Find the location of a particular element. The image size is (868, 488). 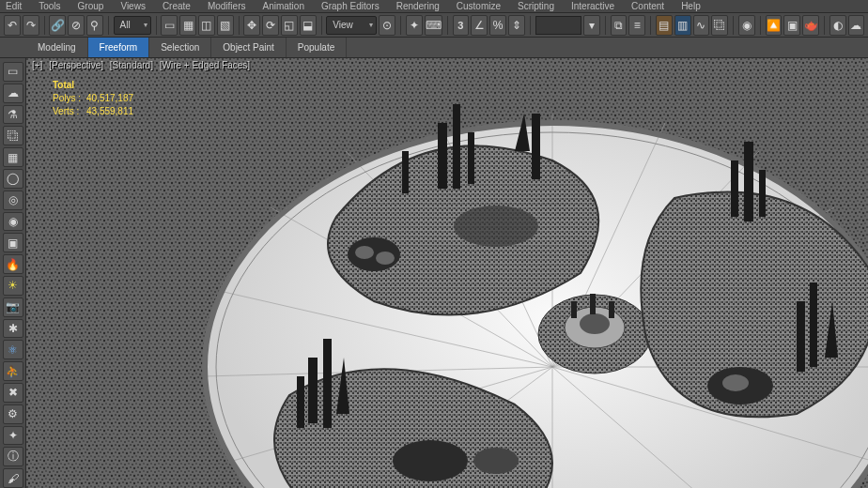

curve-editor-button: ∿ is located at coordinates (702, 25).